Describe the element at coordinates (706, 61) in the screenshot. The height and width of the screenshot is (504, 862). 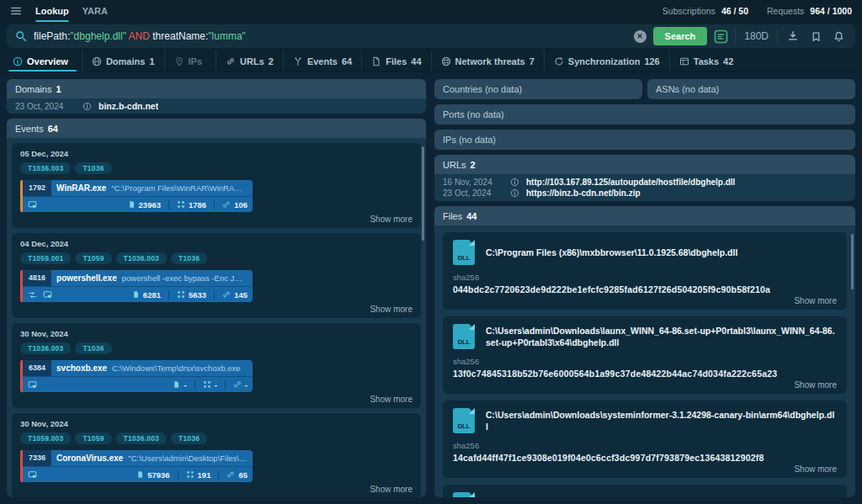
I see `tab-tasks: Tasks42` at that location.